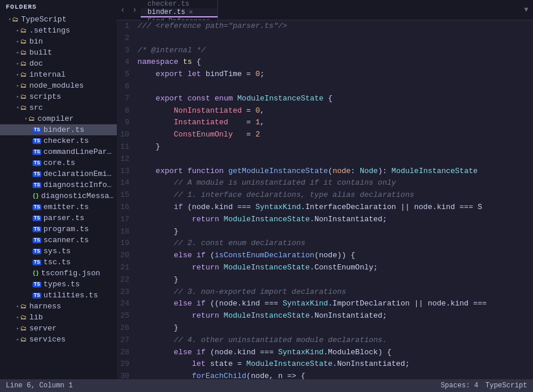 The width and height of the screenshot is (533, 392). Describe the element at coordinates (23, 108) in the screenshot. I see `folder-open-icon: 🗂` at that location.